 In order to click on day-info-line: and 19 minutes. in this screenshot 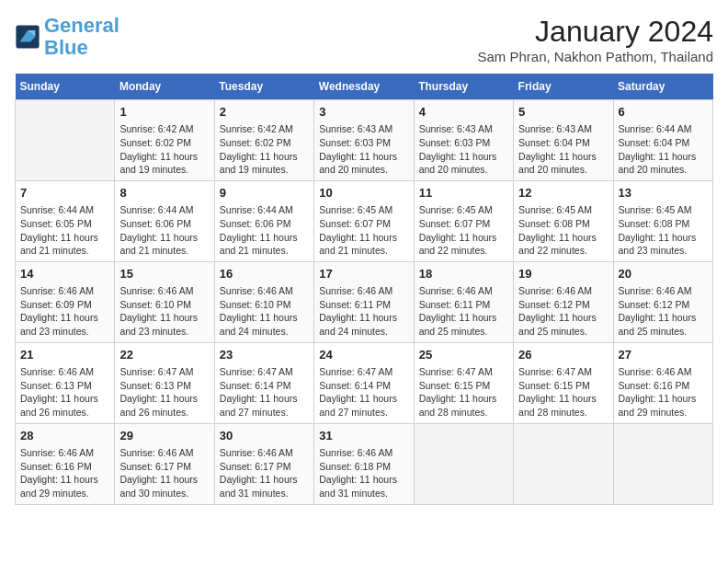, I will do `click(265, 169)`.